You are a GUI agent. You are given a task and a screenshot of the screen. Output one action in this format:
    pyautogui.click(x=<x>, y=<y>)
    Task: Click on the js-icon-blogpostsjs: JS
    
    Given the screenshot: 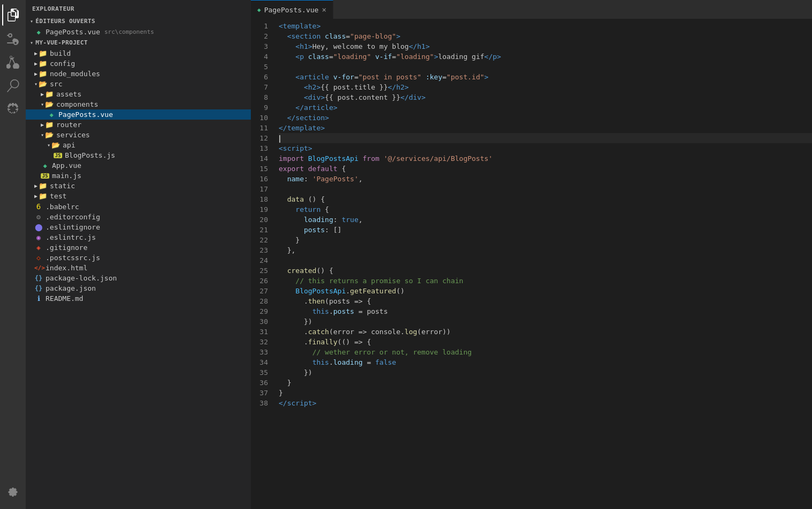 What is the action you would take?
    pyautogui.click(x=58, y=156)
    